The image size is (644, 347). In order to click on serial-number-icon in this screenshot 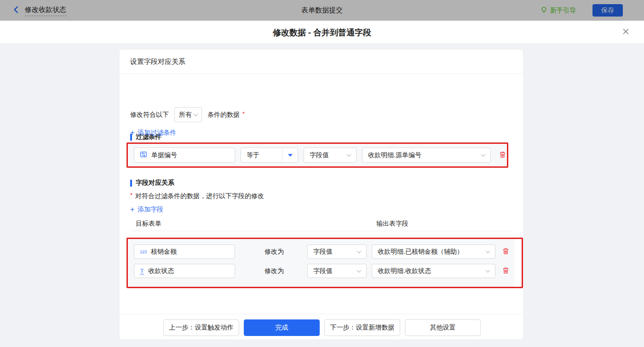, I will do `click(144, 155)`.